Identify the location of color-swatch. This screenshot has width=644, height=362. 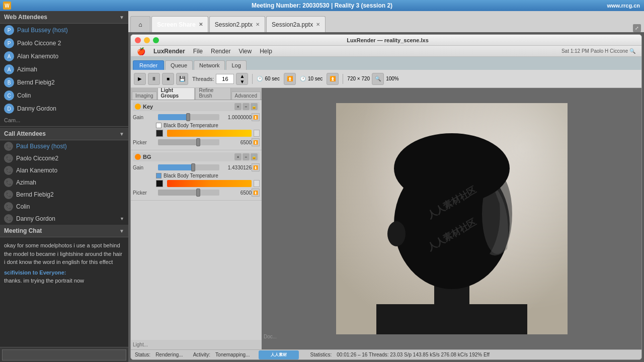
(159, 133).